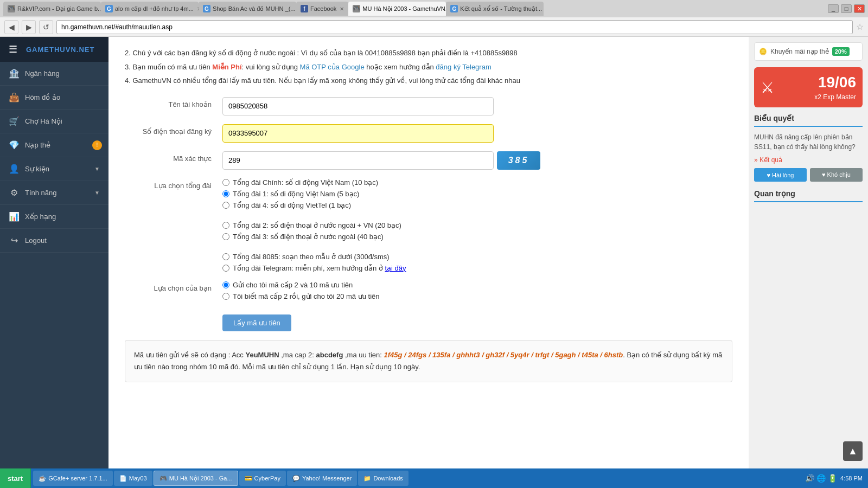 This screenshot has width=868, height=488. What do you see at coordinates (42, 478) in the screenshot?
I see `taskbar-icon-0: ☕` at bounding box center [42, 478].